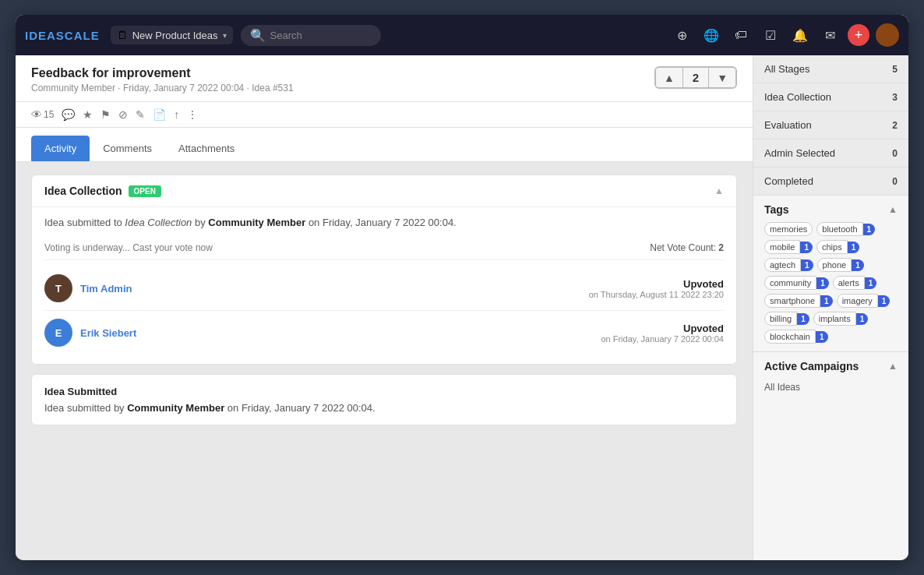  I want to click on avatar, so click(887, 35).